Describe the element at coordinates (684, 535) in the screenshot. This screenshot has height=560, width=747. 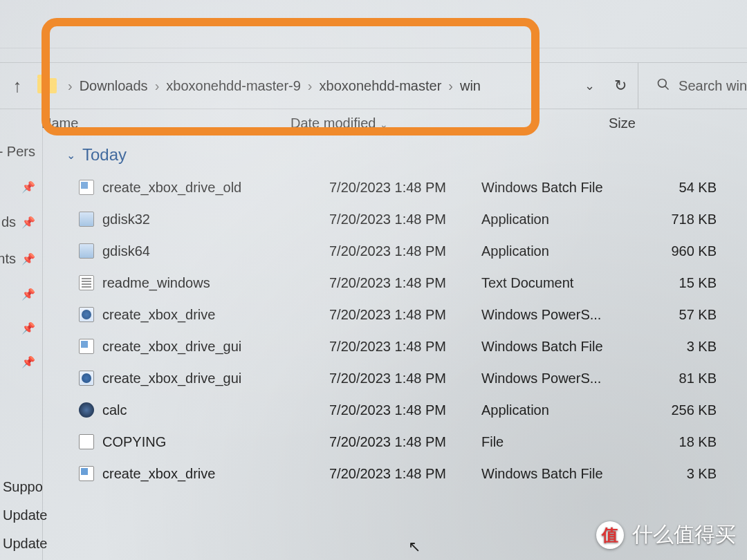
I see `watermark-text: 什么值得买` at that location.